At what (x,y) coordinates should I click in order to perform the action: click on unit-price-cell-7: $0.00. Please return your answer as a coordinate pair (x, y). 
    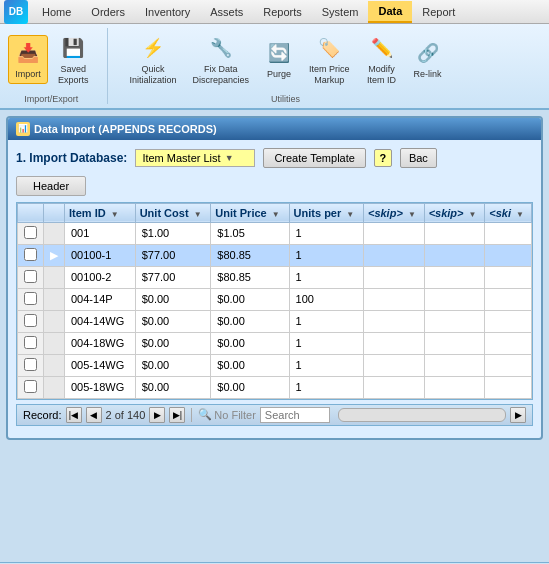
    Looking at the image, I should click on (250, 387).